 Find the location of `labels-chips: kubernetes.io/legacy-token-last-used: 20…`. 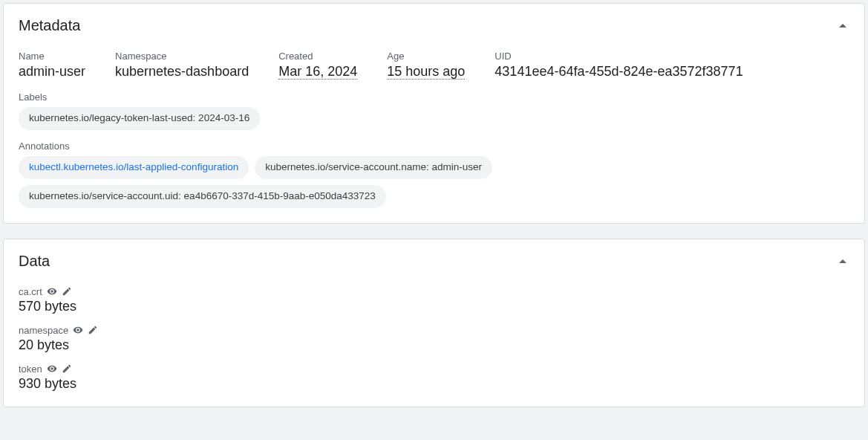

labels-chips: kubernetes.io/legacy-token-last-used: 20… is located at coordinates (434, 119).